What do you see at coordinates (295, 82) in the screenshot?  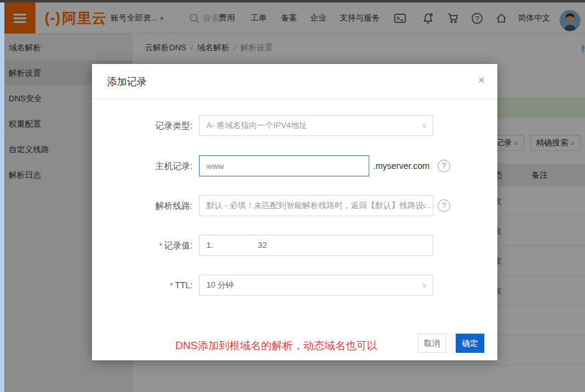 I see `modal-header: 添加记录 ×` at bounding box center [295, 82].